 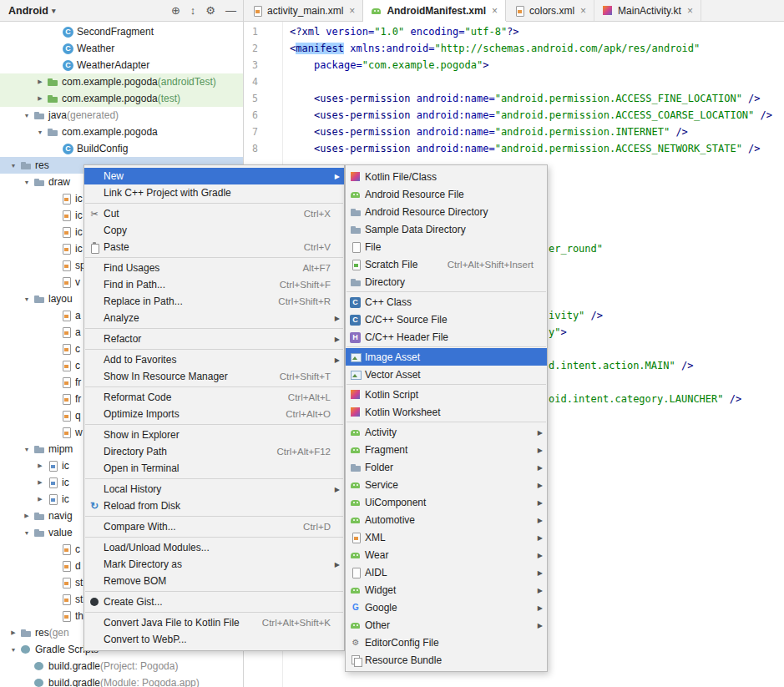 What do you see at coordinates (122, 681) in the screenshot?
I see `tree-row-build-gradle: build.gradle (Module: Pogoda.app)` at bounding box center [122, 681].